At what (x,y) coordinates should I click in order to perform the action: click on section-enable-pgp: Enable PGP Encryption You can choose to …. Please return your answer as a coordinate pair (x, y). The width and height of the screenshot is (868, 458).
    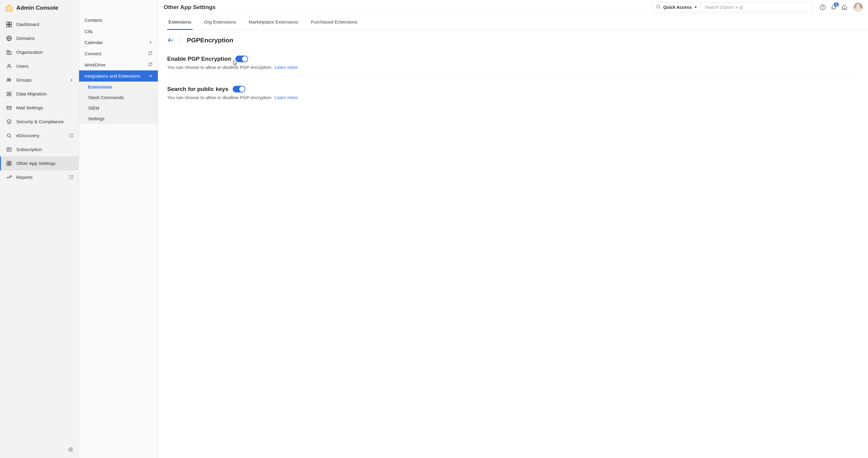
    Looking at the image, I should click on (513, 64).